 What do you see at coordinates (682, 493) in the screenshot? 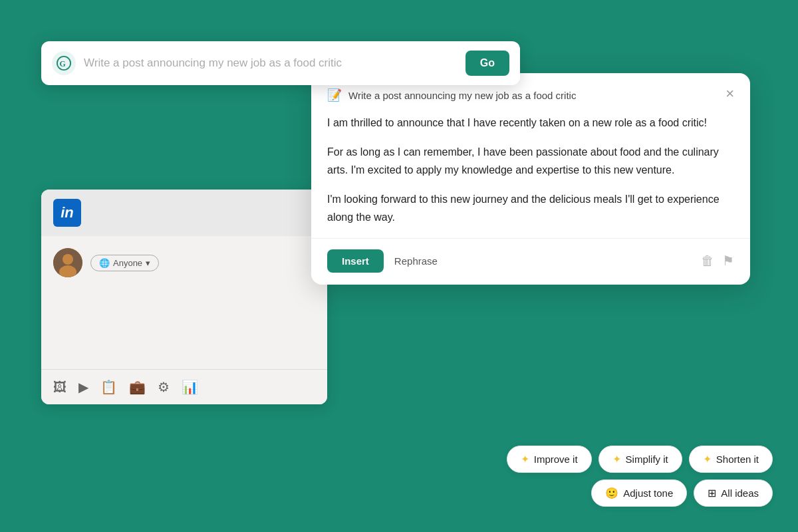
I see `suggestions-row-2: 🙂 Adjust tone ⊞ All ideas` at bounding box center [682, 493].